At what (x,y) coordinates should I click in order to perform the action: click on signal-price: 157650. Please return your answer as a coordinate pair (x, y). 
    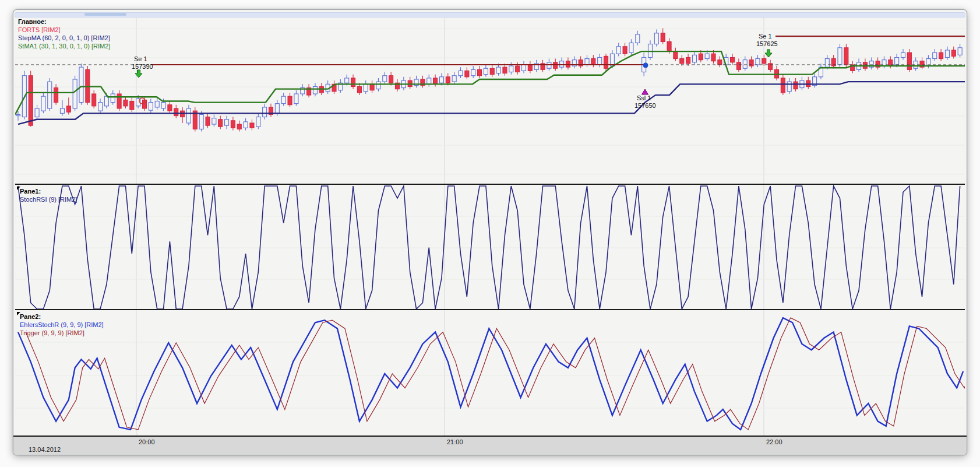
    Looking at the image, I should click on (646, 106).